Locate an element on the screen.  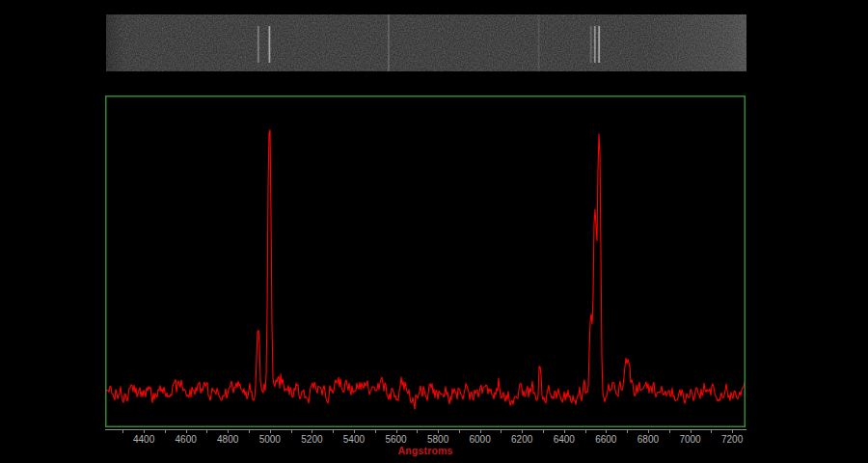
x-axis-tick-label: 7000 is located at coordinates (690, 440).